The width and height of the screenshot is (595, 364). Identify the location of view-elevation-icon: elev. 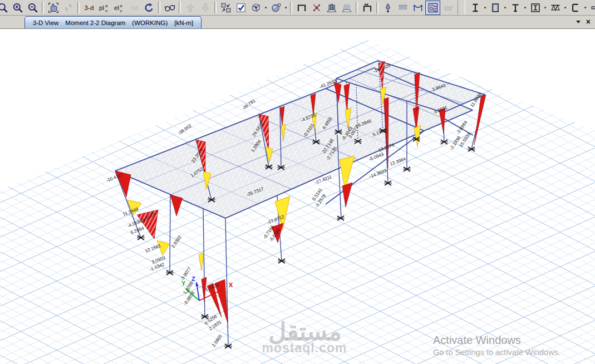
(119, 8).